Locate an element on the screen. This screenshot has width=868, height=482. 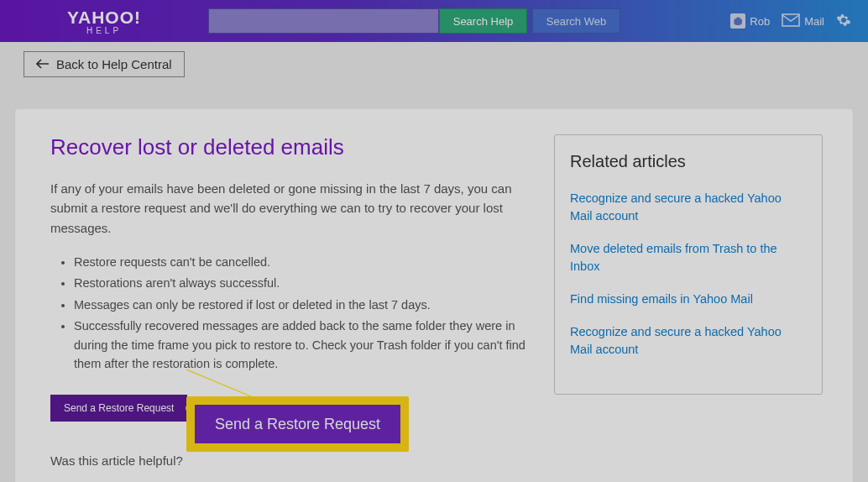
list-item: Messages can only be restored if lost or… is located at coordinates (301, 305).